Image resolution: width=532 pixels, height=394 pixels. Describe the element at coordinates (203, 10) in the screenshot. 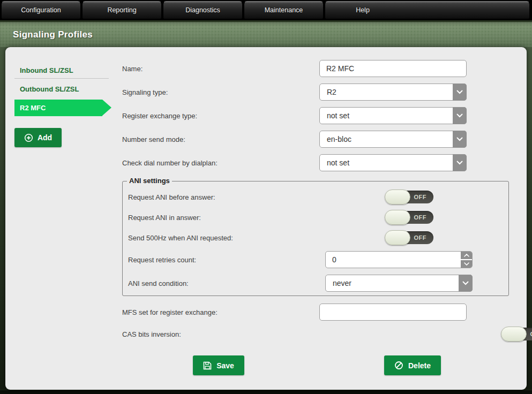

I see `nav-tab-diagnostics: Diagnostics` at that location.